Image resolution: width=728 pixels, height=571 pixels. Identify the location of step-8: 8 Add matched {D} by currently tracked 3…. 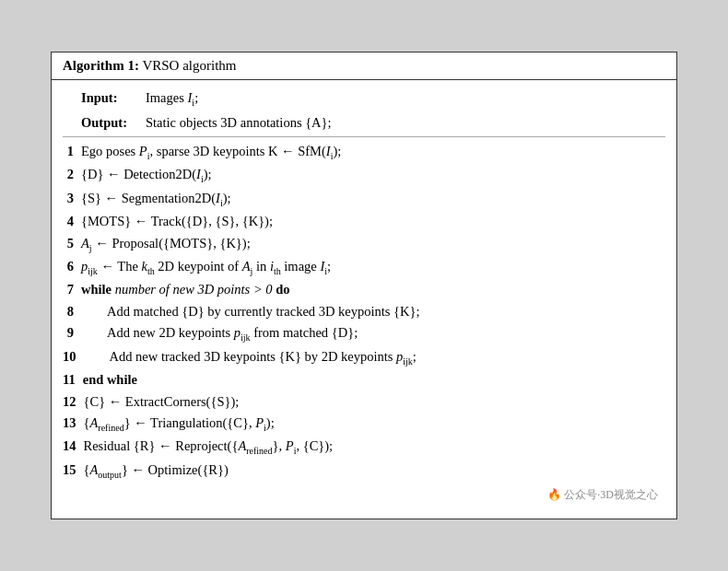
(364, 311).